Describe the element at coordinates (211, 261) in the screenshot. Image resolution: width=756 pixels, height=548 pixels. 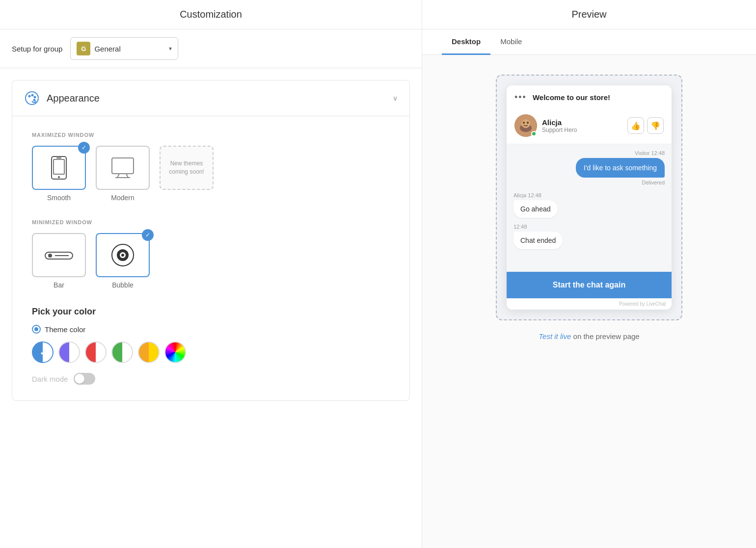
I see `minimized-theme-options: Bar ✓` at that location.